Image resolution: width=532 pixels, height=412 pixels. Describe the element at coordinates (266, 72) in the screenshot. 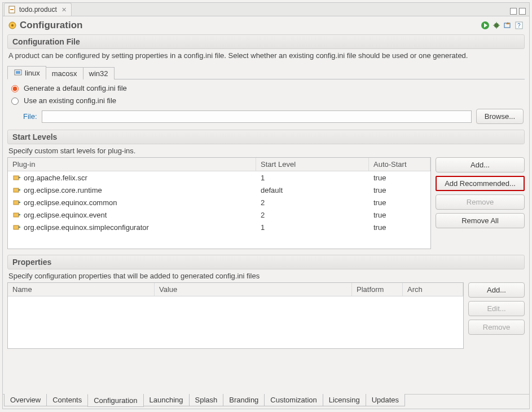

I see `os-tabs: linux macosx win32` at that location.